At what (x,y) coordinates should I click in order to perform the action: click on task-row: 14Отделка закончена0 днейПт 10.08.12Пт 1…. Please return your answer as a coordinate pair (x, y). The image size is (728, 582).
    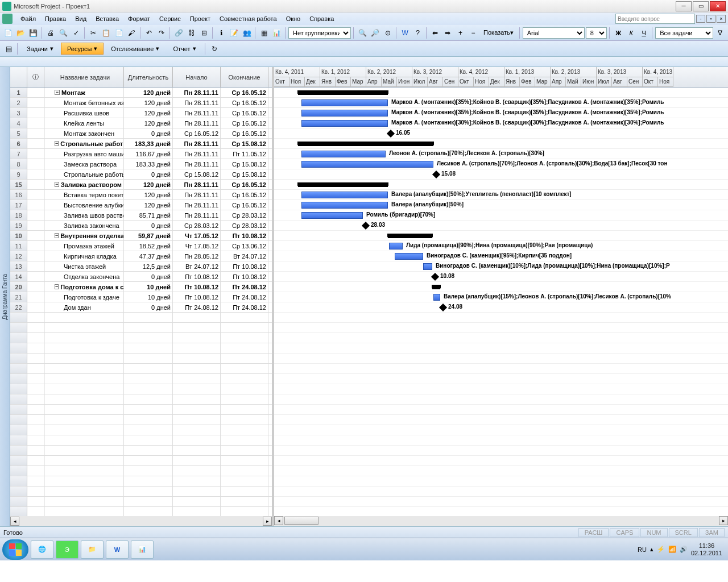
    Looking at the image, I should click on (141, 277).